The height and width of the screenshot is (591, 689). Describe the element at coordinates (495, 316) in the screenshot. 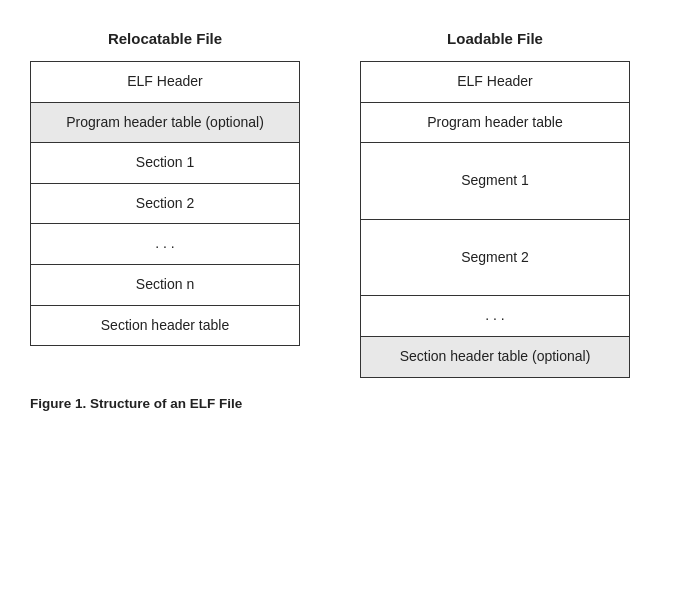

I see `right-cell-4: . . .` at that location.